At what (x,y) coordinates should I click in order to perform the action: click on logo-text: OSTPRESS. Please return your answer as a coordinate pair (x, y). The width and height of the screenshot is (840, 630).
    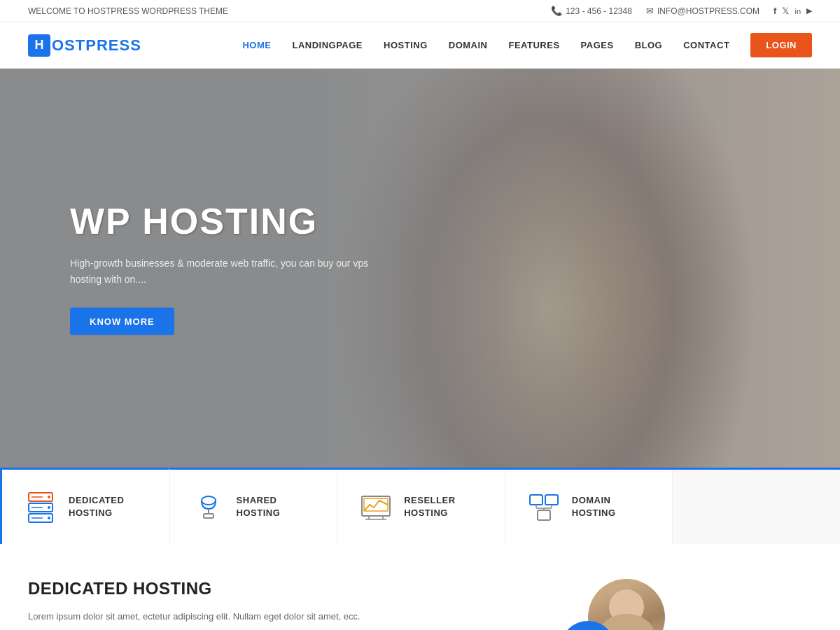
    Looking at the image, I should click on (97, 46).